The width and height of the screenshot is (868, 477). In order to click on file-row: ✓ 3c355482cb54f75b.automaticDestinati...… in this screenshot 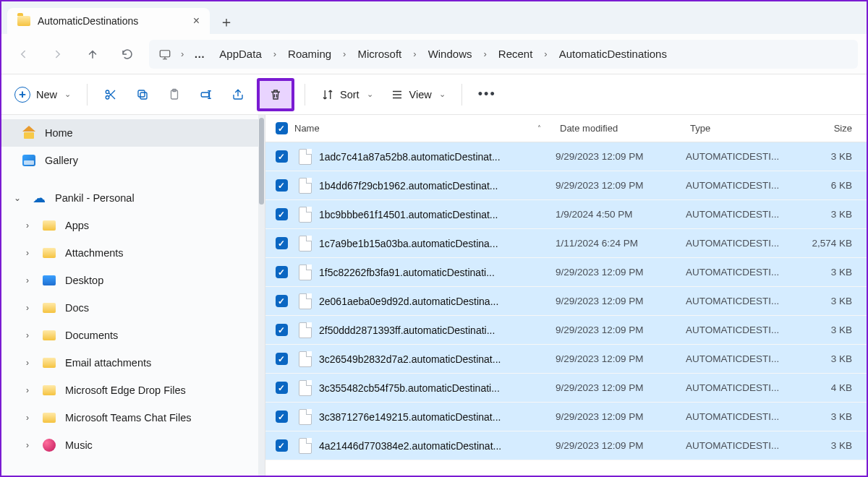, I will do `click(566, 388)`.